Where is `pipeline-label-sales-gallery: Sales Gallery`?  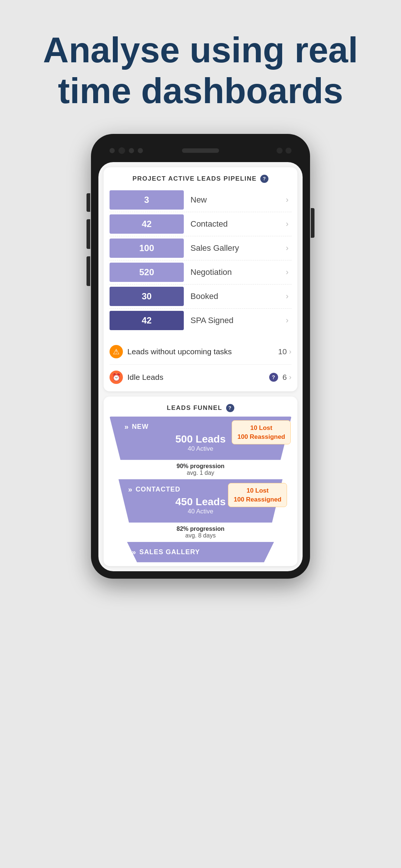
pipeline-label-sales-gallery: Sales Gallery is located at coordinates (235, 248).